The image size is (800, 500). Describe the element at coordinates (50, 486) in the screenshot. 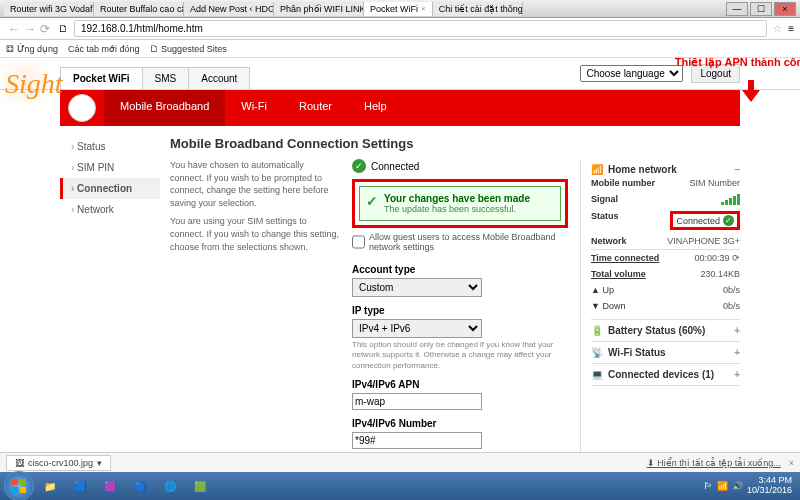

I see `taskbar-explorer-icon: 📁` at that location.